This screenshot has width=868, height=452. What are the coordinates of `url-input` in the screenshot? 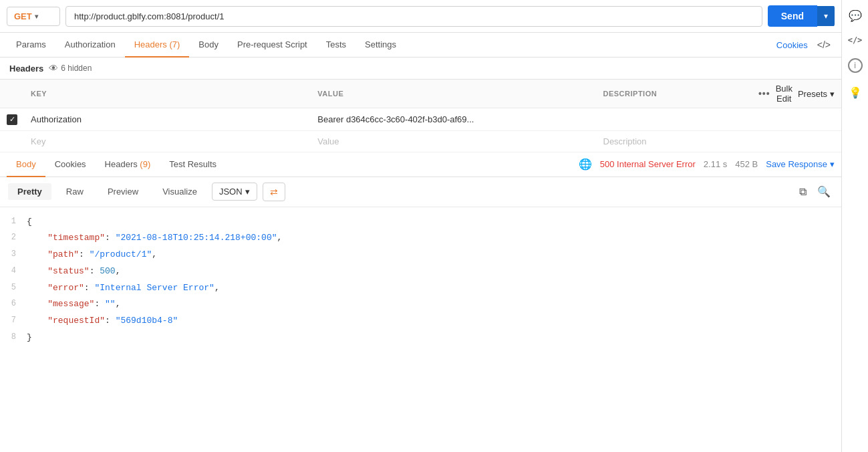 It's located at (414, 16).